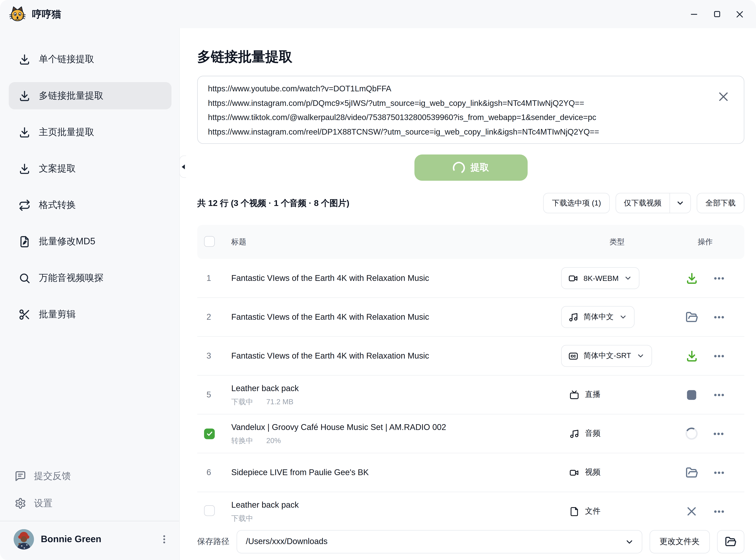 The height and width of the screenshot is (560, 756). What do you see at coordinates (89, 541) in the screenshot?
I see `user-row: Bonnie Green` at bounding box center [89, 541].